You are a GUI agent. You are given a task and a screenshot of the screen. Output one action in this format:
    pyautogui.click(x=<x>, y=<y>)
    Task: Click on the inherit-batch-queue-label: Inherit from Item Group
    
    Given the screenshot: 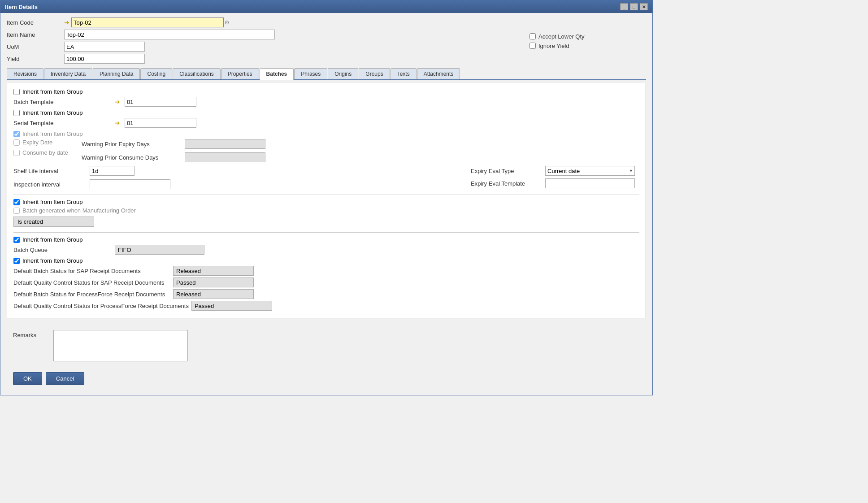 What is the action you would take?
    pyautogui.click(x=52, y=239)
    